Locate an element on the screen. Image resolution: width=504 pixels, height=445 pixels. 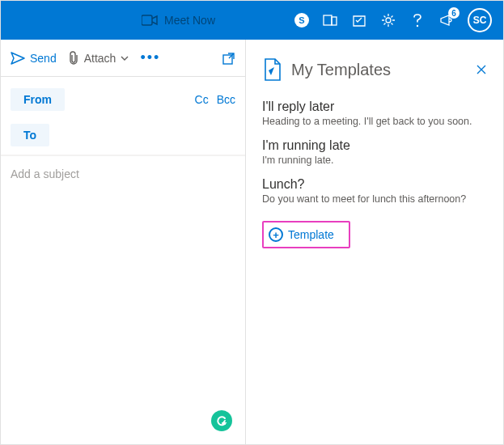
templates-panel-icon is located at coordinates (273, 70).